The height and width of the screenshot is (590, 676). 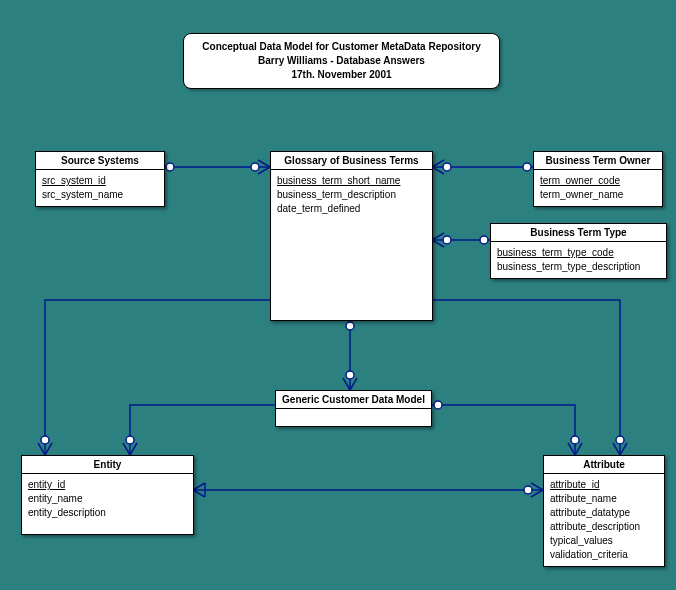 I want to click on entity-term-owner: Business Term Owner term_owner_code term…, so click(x=598, y=179).